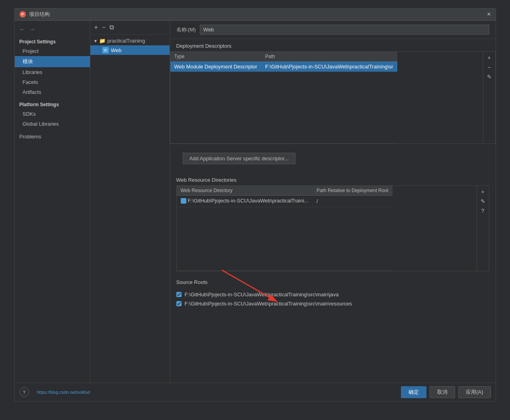 Image resolution: width=510 pixels, height=420 pixels. Describe the element at coordinates (285, 201) in the screenshot. I see `table-row: F:\GitHub\Pjojects-in-SCU\JavaWeb\practi…` at that location.